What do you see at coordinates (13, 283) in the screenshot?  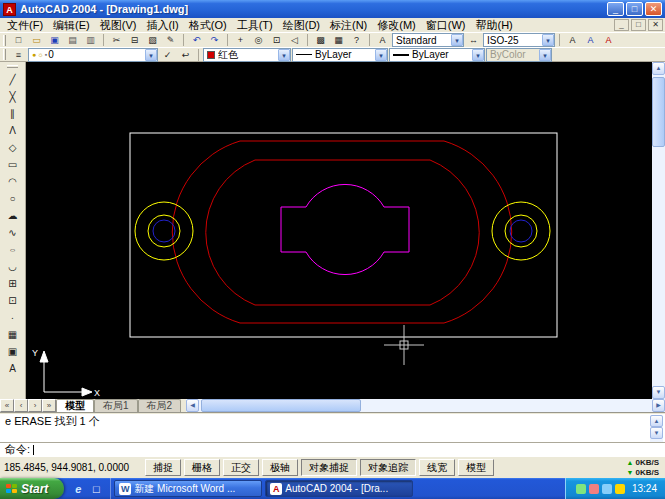 I see `insert-block-button: ⊞` at bounding box center [13, 283].